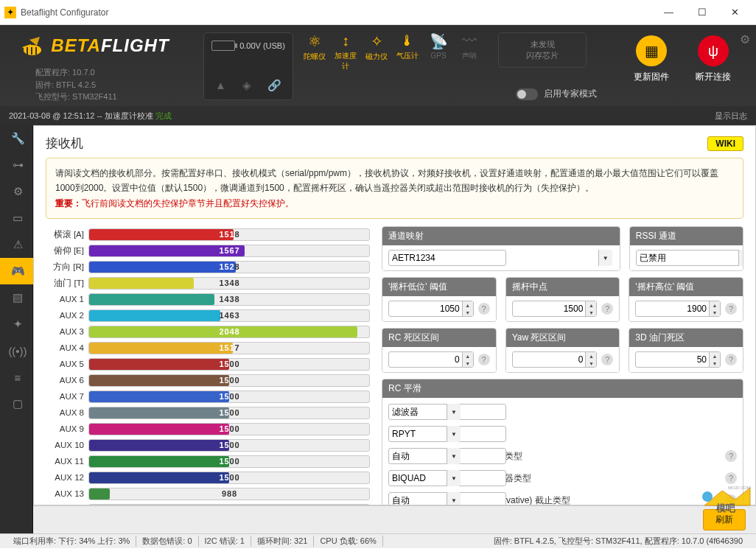 The image size is (756, 557). What do you see at coordinates (229, 332) in the screenshot?
I see `channel-bar: 2048` at bounding box center [229, 332].